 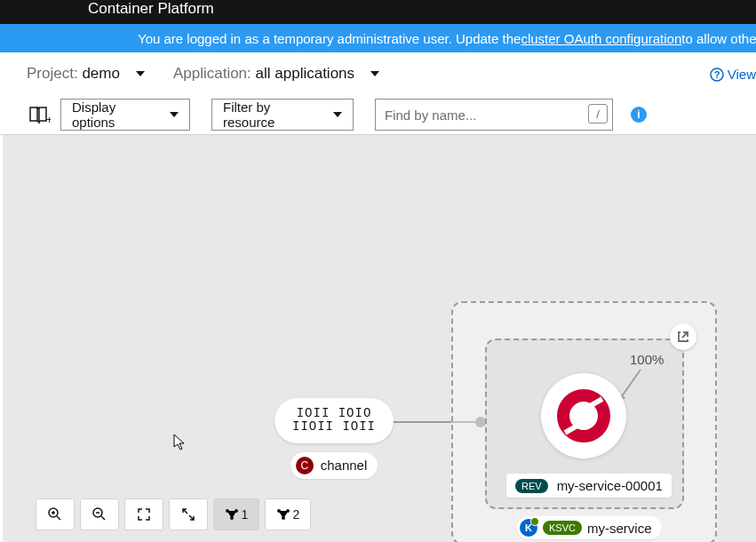 I want to click on channel-badge: C, so click(x=305, y=466).